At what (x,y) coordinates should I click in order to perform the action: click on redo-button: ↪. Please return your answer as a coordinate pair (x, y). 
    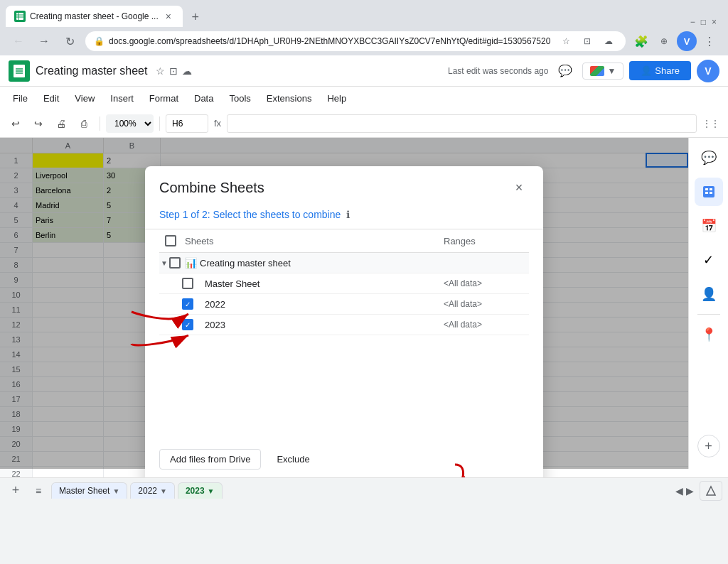
    Looking at the image, I should click on (38, 124).